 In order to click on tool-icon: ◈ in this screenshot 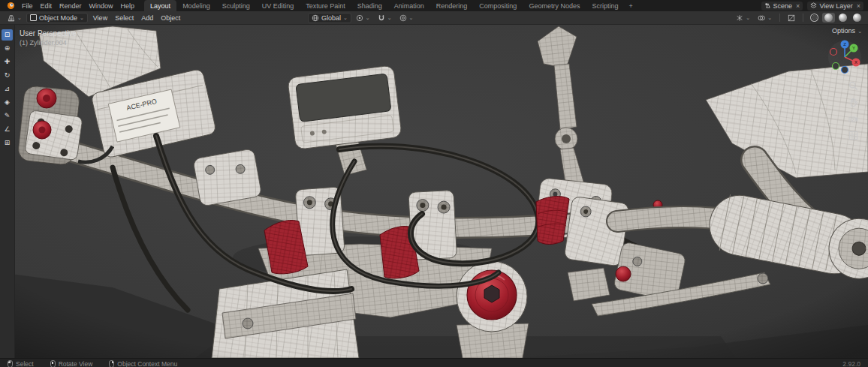, I will do `click(8, 102)`.